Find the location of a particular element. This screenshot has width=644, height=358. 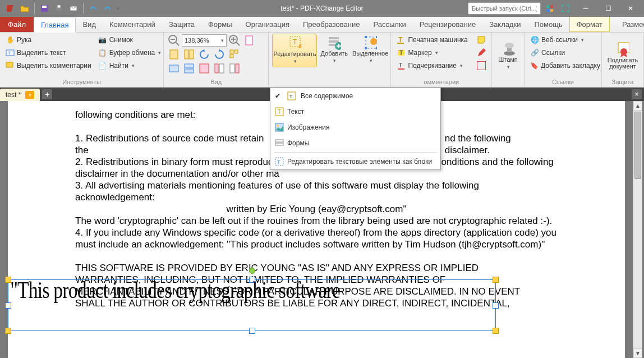

redo-icon is located at coordinates (108, 8).